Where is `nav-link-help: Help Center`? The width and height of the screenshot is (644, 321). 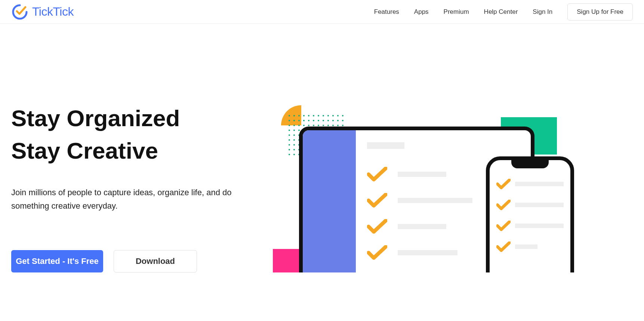
nav-link-help: Help Center is located at coordinates (501, 12).